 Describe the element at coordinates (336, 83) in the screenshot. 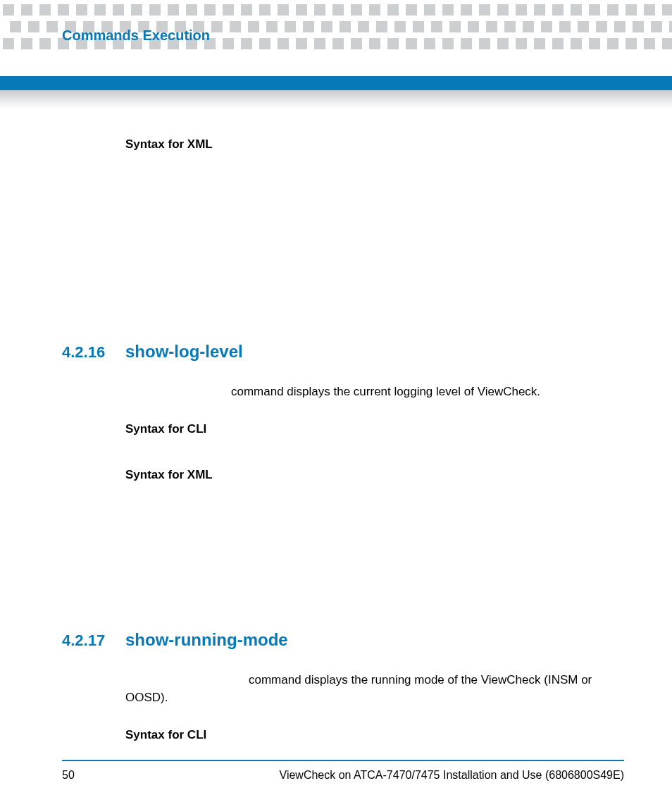

I see `header-blue-bar` at that location.